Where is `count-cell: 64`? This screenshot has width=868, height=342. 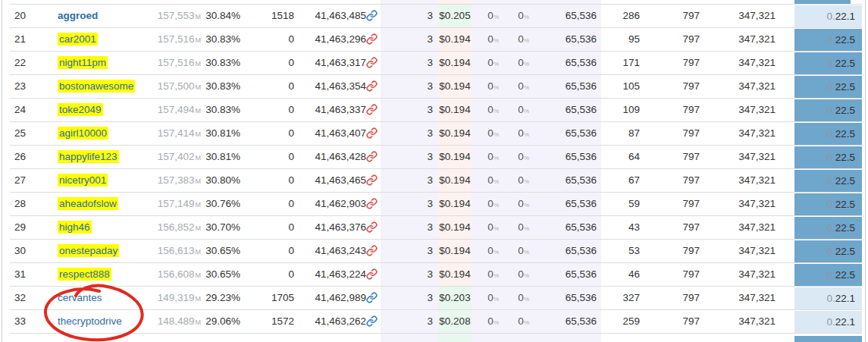
count-cell: 64 is located at coordinates (620, 157).